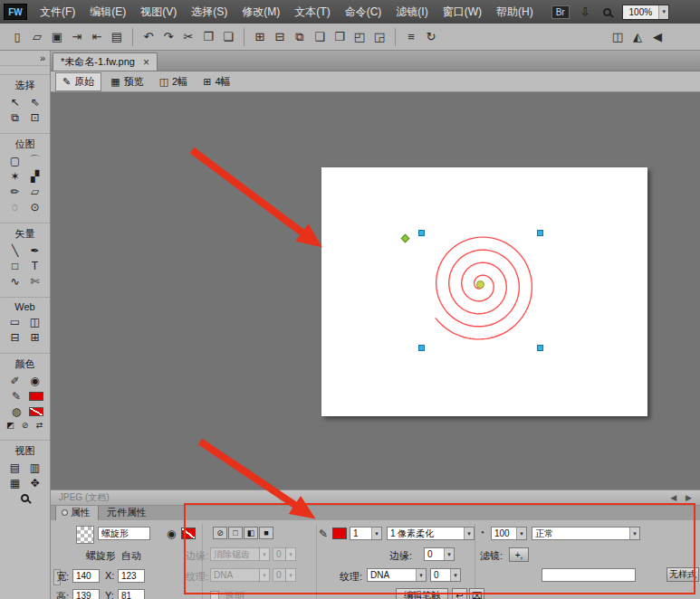  What do you see at coordinates (147, 62) in the screenshot?
I see `close-icon: ×` at bounding box center [147, 62].